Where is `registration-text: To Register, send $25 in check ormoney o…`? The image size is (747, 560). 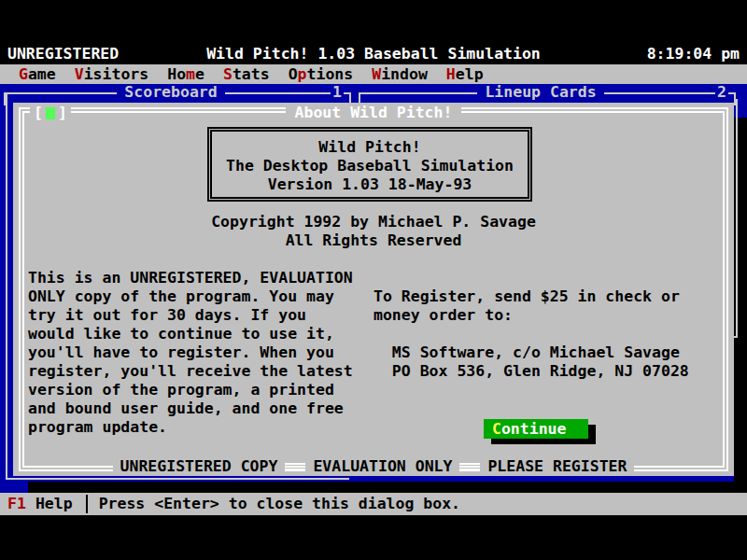
registration-text: To Register, send $25 in check ormoney o… is located at coordinates (542, 334).